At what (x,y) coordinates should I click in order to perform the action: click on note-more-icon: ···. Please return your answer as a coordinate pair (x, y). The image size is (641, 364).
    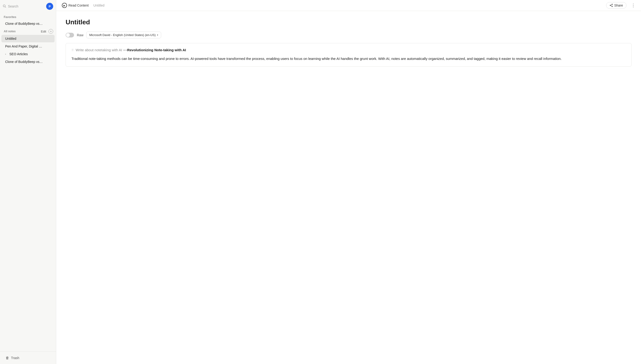
    Looking at the image, I should click on (51, 24).